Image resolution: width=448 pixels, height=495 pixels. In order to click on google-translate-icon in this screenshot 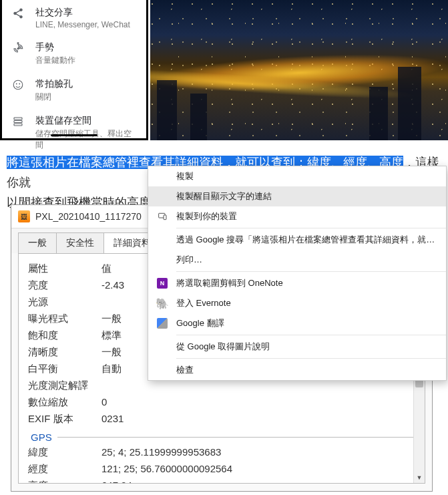, I will do `click(162, 323)`.